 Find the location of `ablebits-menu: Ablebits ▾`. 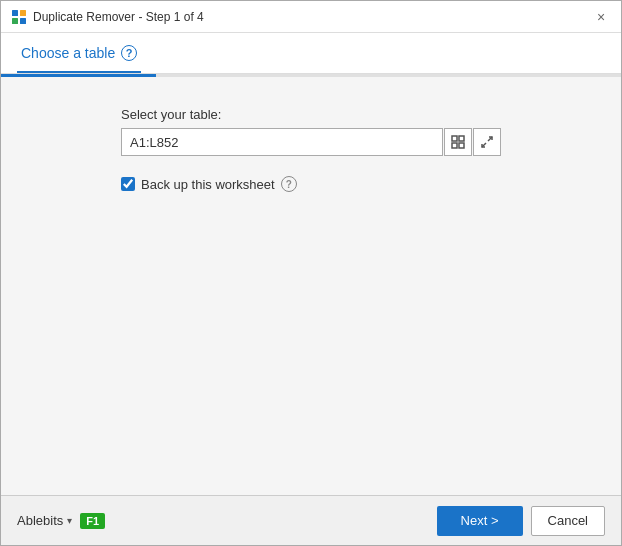

ablebits-menu: Ablebits ▾ is located at coordinates (44, 520).